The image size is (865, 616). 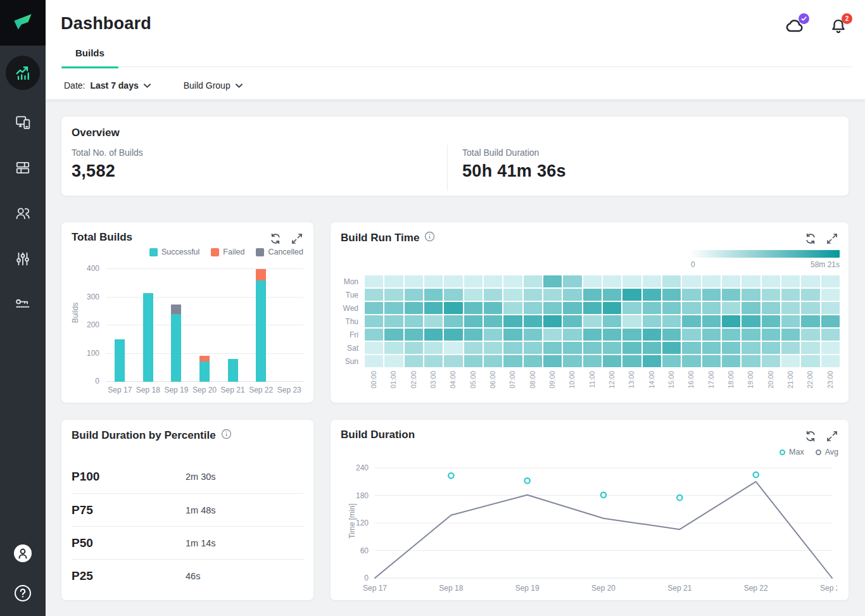 I want to click on sidebar-item-add-ons, so click(x=23, y=168).